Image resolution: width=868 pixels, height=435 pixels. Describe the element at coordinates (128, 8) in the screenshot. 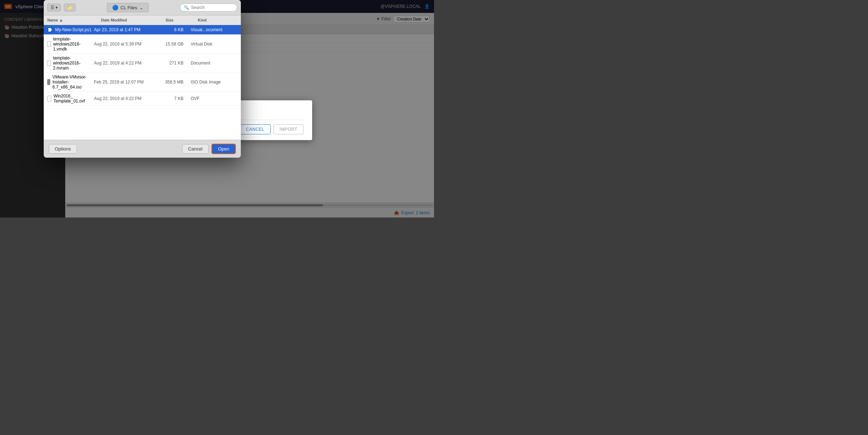

I see `location-button: 🔵 CL Files ⌄` at that location.